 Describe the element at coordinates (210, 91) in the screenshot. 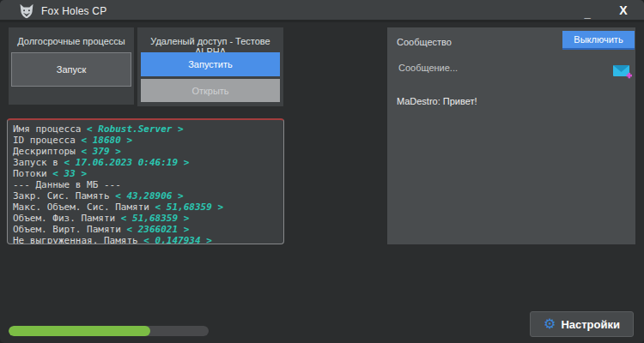

I see `open-remote-button: Открыть` at that location.